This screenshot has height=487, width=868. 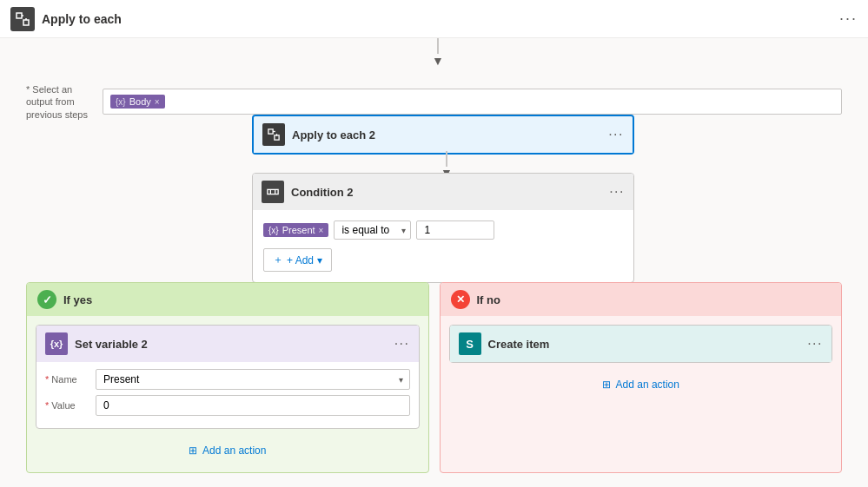 What do you see at coordinates (228, 451) in the screenshot?
I see `if-yes-add-action-button: ⊞ Add an action` at bounding box center [228, 451].